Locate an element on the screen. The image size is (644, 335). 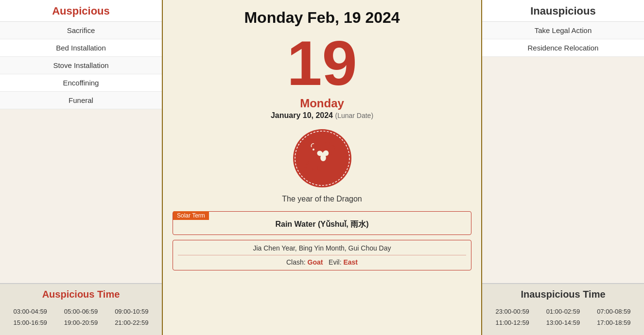
inauspicious-time-cell: 11:00-12:59 is located at coordinates (512, 322).